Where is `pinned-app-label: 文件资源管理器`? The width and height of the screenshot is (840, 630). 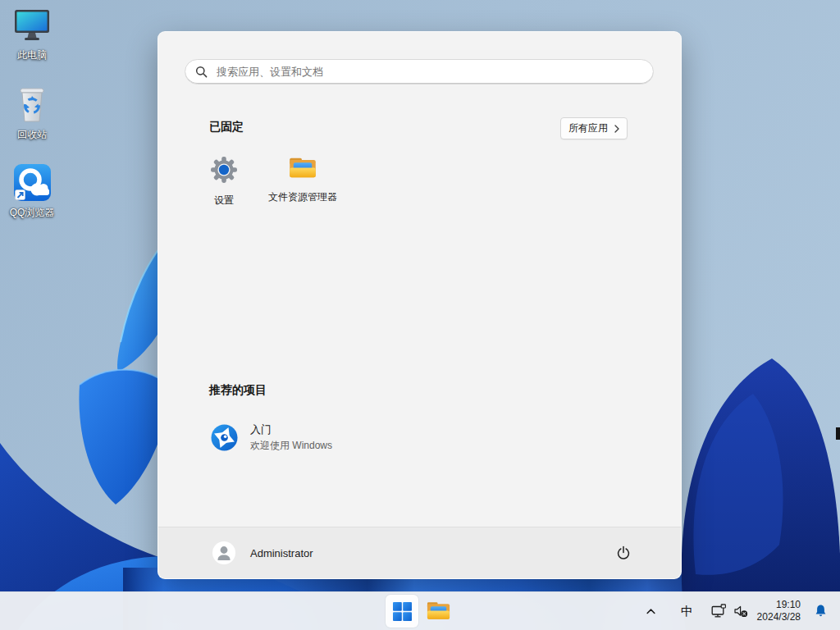
pinned-app-label: 文件资源管理器 is located at coordinates (303, 197).